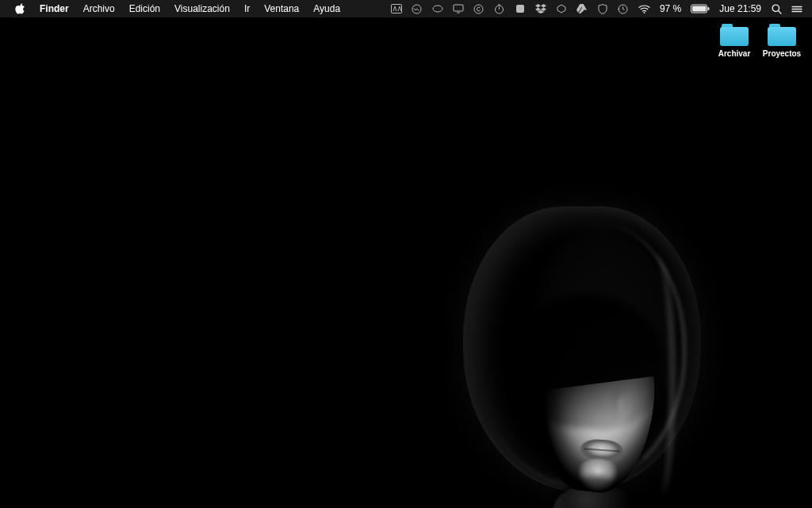 This screenshot has height=508, width=812. What do you see at coordinates (479, 9) in the screenshot?
I see `copyright-icon` at bounding box center [479, 9].